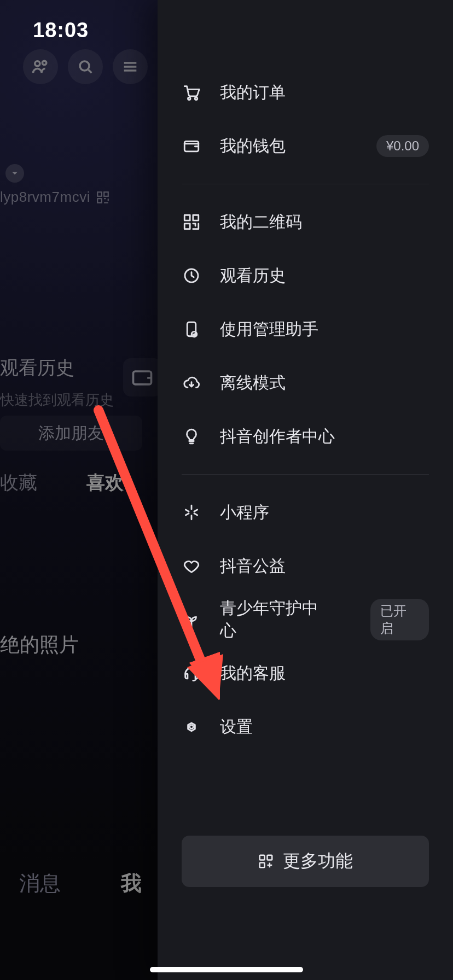 The image size is (453, 980). Describe the element at coordinates (266, 861) in the screenshot. I see `grid-plus-icon` at that location.